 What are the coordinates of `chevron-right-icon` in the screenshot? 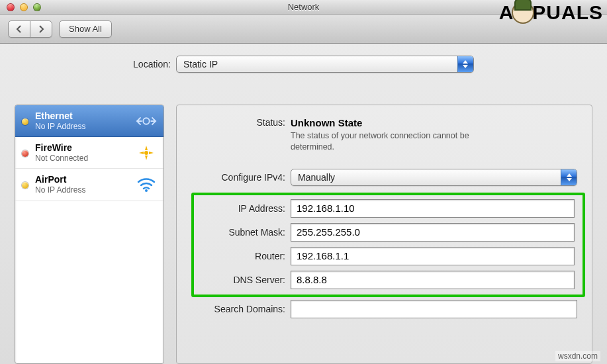 It's located at (41, 29).